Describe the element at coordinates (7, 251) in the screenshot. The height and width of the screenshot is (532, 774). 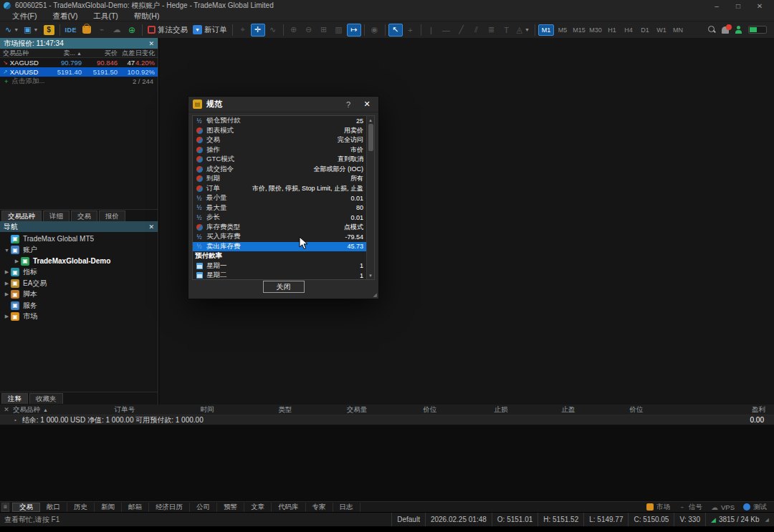
I see `chevron-expanded-icon: ▼` at that location.